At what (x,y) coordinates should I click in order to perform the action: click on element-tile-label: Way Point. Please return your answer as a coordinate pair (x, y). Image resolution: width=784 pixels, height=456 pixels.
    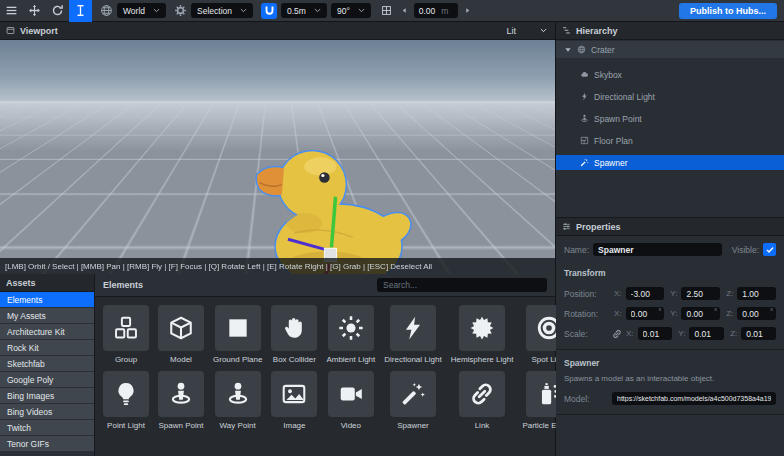
    Looking at the image, I should click on (238, 426).